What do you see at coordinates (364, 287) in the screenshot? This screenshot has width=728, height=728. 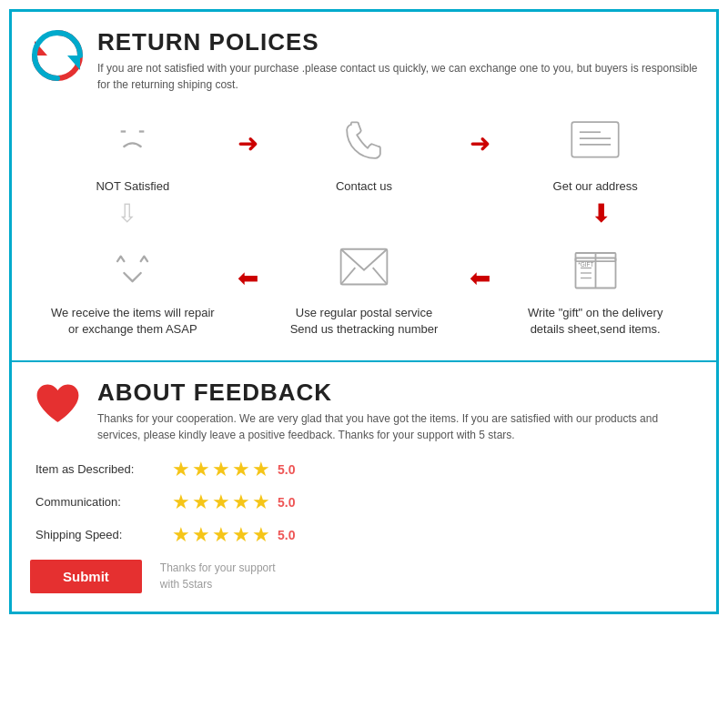 I see `flow-item-postal: Use regular postal serviceSend us thetra…` at bounding box center [364, 287].